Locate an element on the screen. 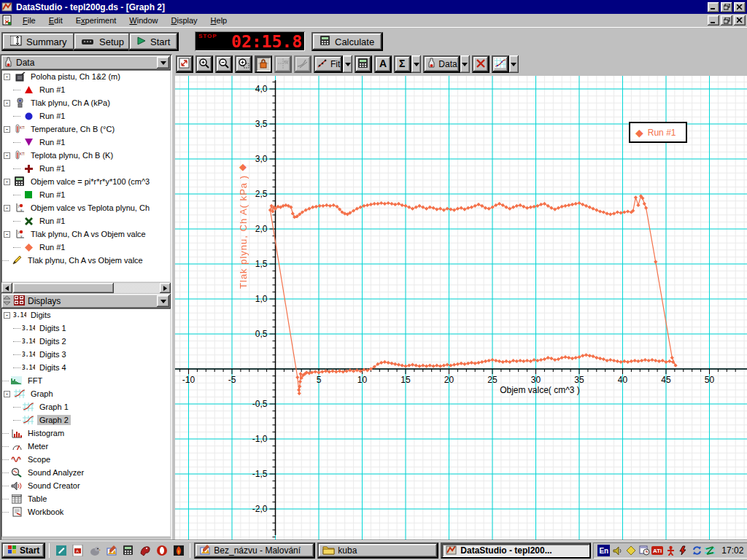  document-icon is located at coordinates (7, 20).